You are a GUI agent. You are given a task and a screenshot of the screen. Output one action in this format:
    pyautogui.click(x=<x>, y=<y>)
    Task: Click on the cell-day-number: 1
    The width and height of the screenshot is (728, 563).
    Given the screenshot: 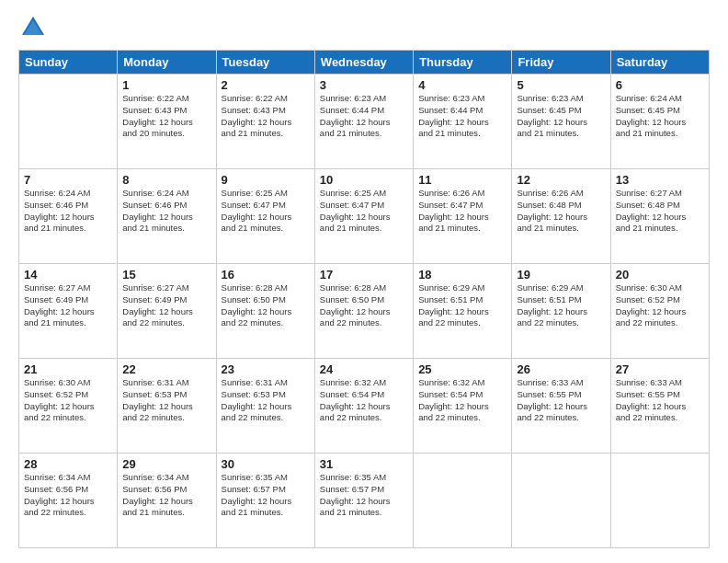 What is the action you would take?
    pyautogui.click(x=166, y=85)
    